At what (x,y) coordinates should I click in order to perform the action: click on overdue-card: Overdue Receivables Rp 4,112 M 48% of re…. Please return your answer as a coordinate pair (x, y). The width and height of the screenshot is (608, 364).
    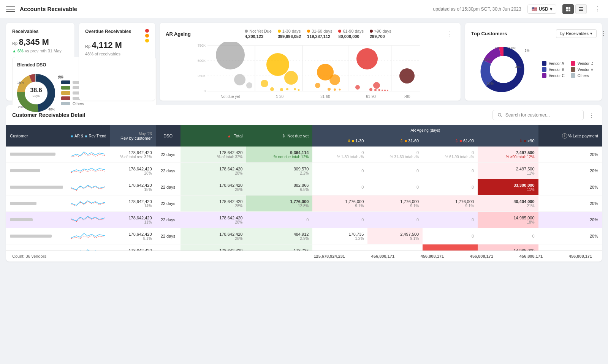
    Looking at the image, I should click on (117, 61).